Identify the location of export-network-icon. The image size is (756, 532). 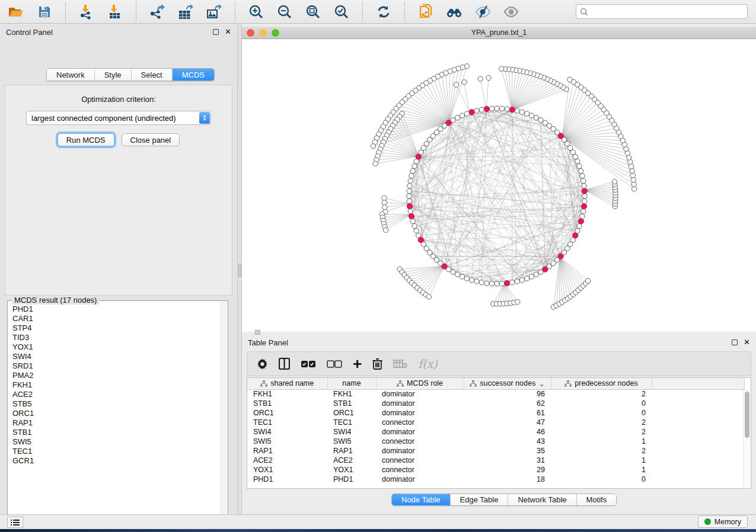
(157, 12).